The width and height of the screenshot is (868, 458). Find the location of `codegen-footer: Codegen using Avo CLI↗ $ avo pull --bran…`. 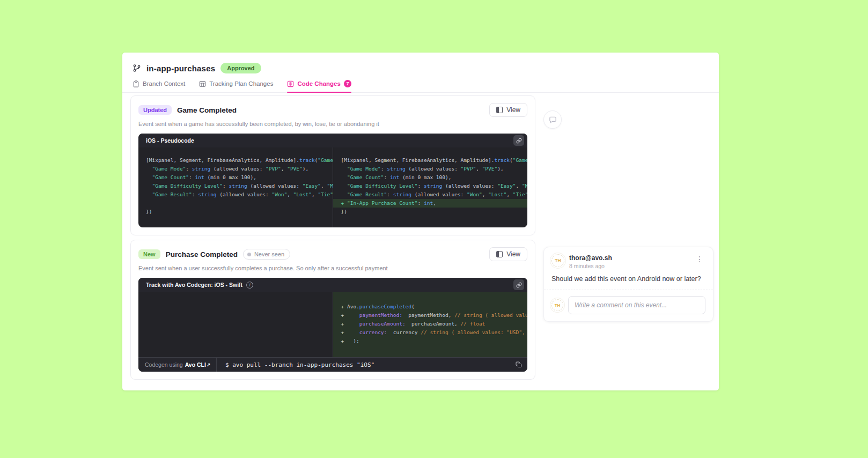

codegen-footer: Codegen using Avo CLI↗ $ avo pull --bran… is located at coordinates (333, 365).